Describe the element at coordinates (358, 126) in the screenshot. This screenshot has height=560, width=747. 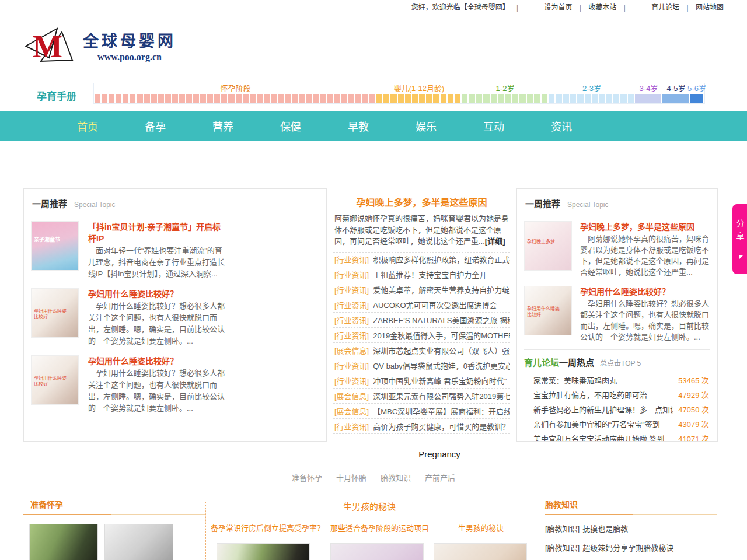
I see `nav-item-early-edu: 早教` at that location.